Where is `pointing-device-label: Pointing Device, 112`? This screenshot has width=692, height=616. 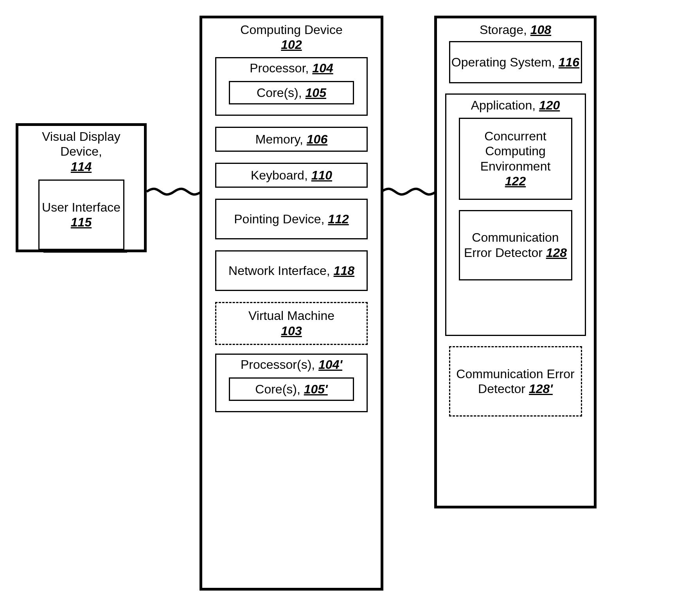
pointing-device-label: Pointing Device, 112 is located at coordinates (291, 219).